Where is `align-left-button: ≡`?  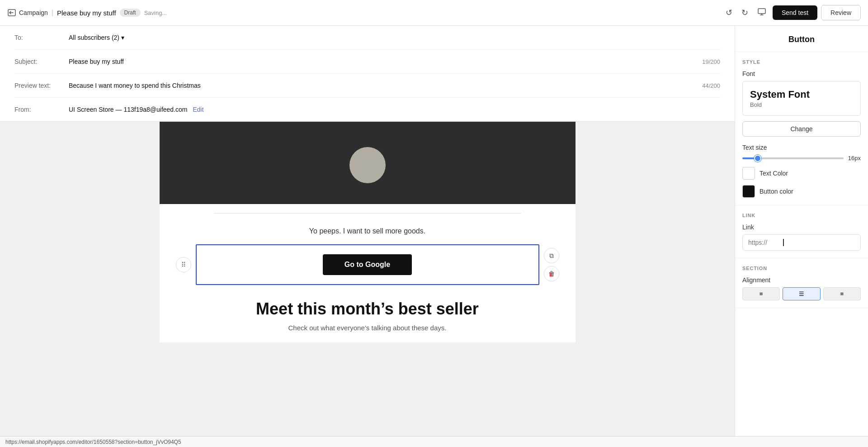
align-left-button: ≡ is located at coordinates (761, 294).